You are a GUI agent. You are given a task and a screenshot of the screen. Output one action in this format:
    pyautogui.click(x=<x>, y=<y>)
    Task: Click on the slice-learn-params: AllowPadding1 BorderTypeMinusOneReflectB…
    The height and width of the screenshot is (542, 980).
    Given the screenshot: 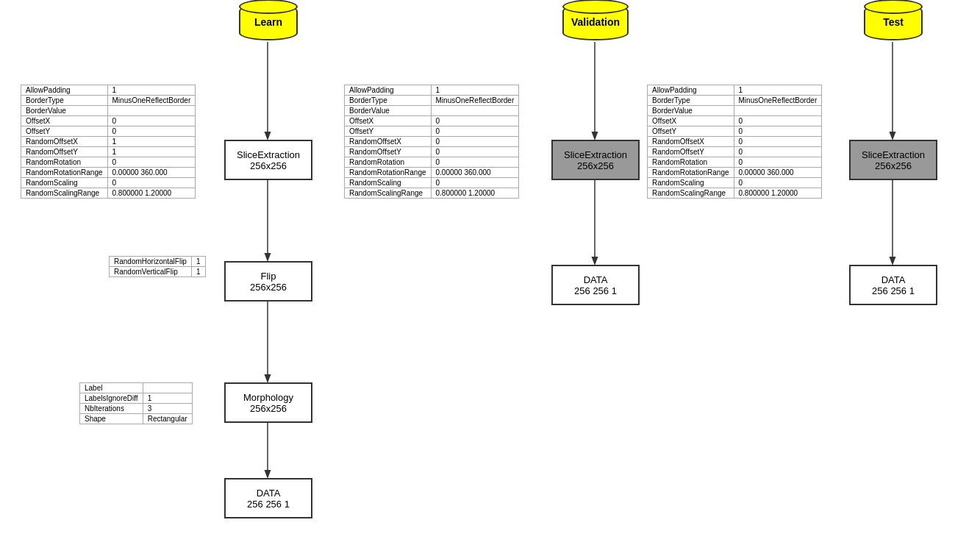 What is the action you would take?
    pyautogui.click(x=108, y=141)
    